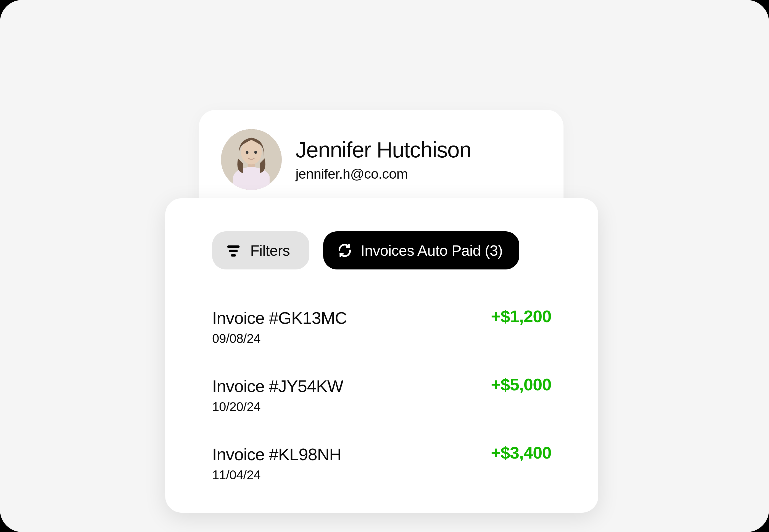 This screenshot has height=532, width=769. What do you see at coordinates (521, 385) in the screenshot?
I see `invoice-amount: +$5,000` at bounding box center [521, 385].